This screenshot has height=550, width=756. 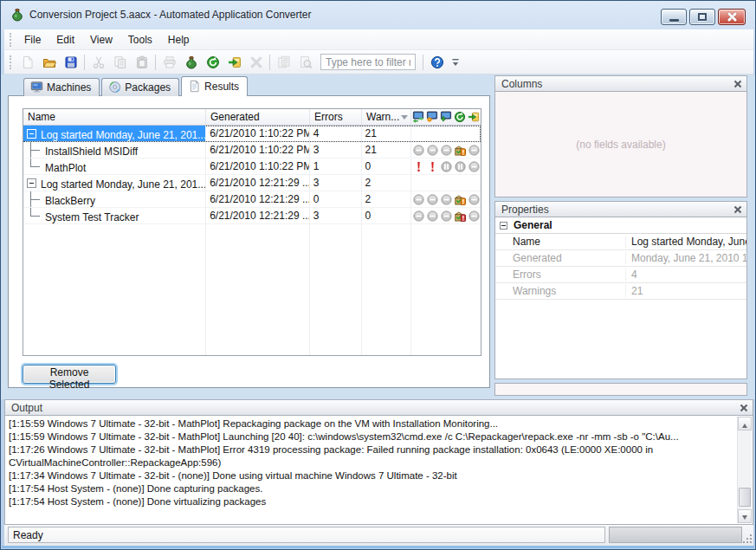 What do you see at coordinates (745, 469) in the screenshot?
I see `output-scrollbar` at bounding box center [745, 469].